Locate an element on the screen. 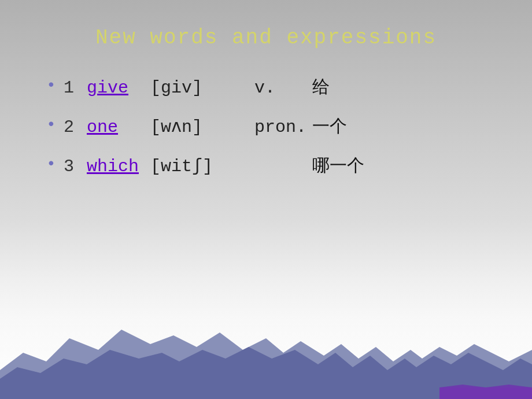 This screenshot has width=532, height=399. word-number: 1 is located at coordinates (75, 88).